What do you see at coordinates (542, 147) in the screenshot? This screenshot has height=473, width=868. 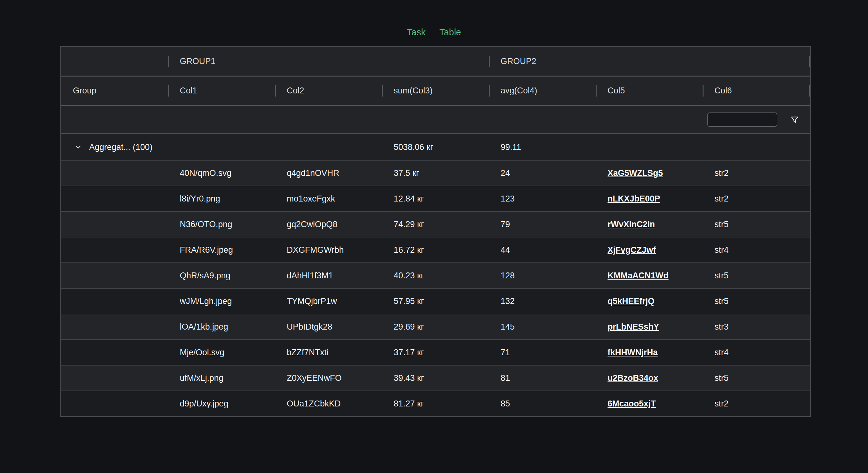 I see `aggregate-avg-col4: 99.11` at bounding box center [542, 147].